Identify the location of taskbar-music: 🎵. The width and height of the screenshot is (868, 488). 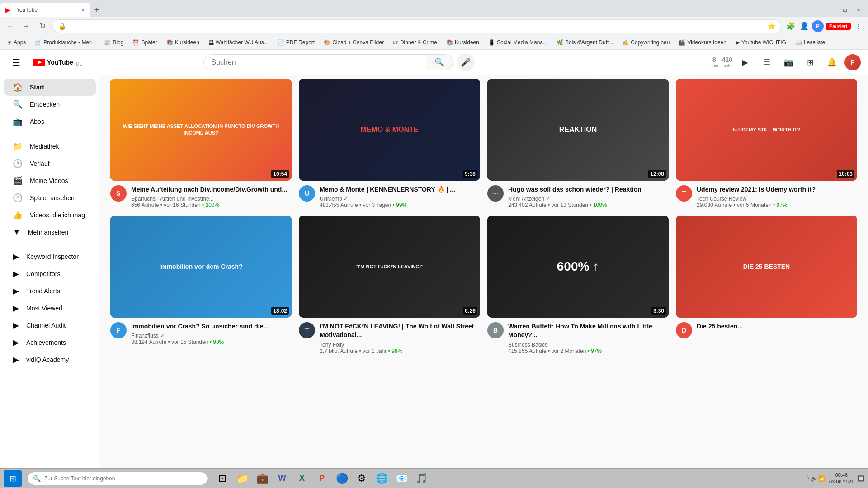
(421, 479).